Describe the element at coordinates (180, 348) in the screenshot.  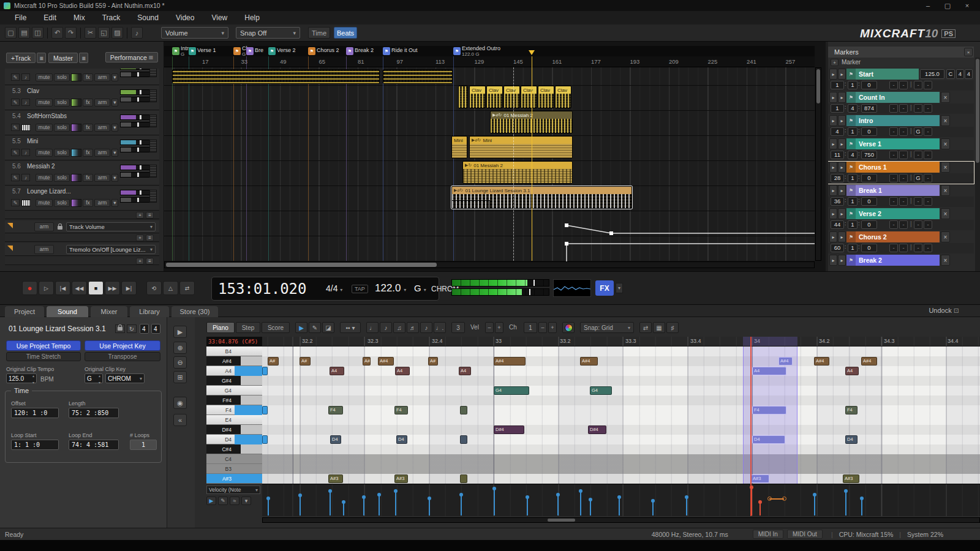
I see `zoom-in-button: ⊕` at that location.